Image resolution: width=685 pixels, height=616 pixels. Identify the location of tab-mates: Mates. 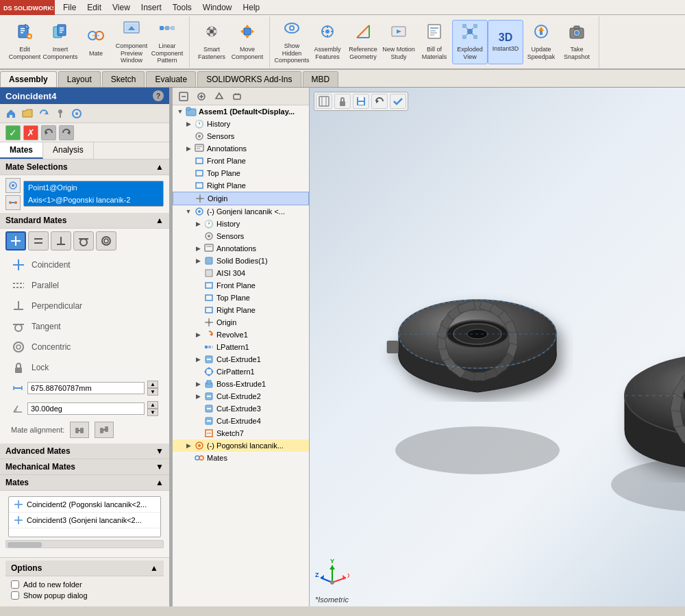
(22, 151).